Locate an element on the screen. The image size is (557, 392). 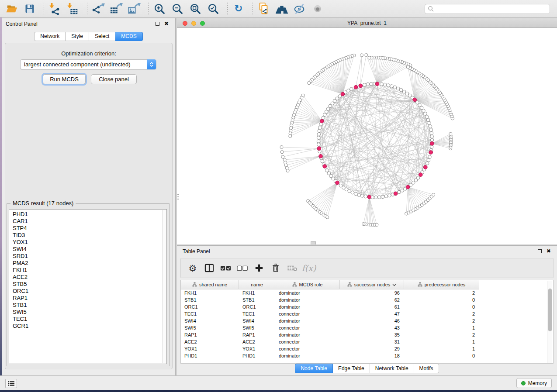
mcds-result-item: PMA2 is located at coordinates (90, 263).